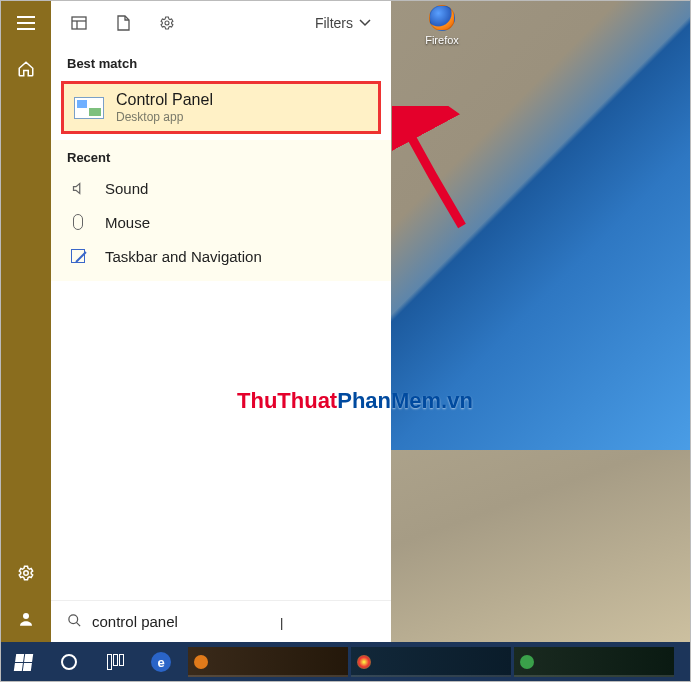  Describe the element at coordinates (221, 222) in the screenshot. I see `recent-item-mouse: Mouse` at that location.